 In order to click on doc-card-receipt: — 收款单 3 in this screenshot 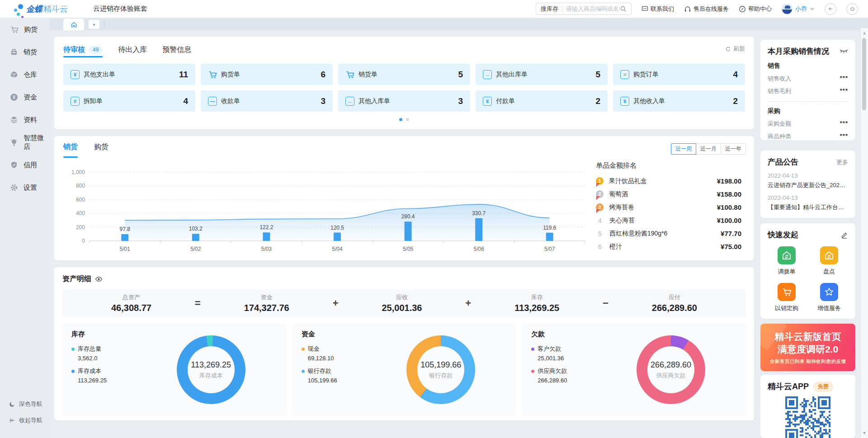, I will do `click(267, 101)`.